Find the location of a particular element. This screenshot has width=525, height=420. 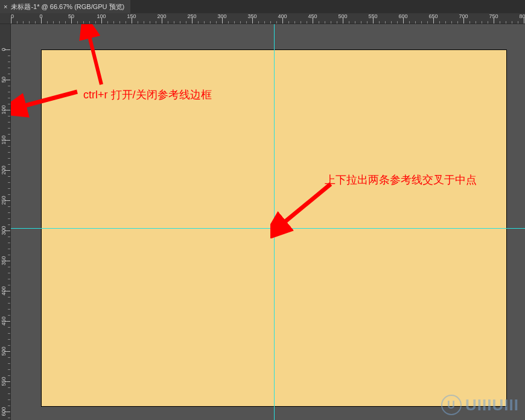

ruler-h-label: 350 is located at coordinates (252, 16).